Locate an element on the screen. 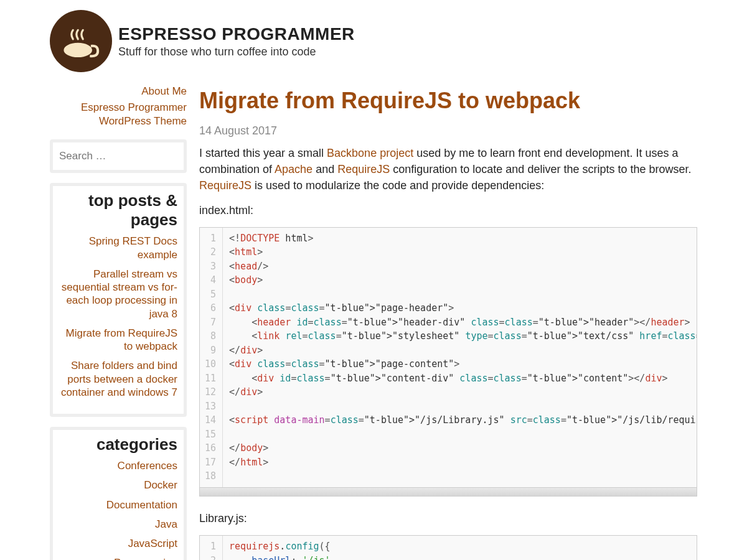 The height and width of the screenshot is (560, 747). widget-categories: categories Conferences Docker Documentat… is located at coordinates (118, 493).